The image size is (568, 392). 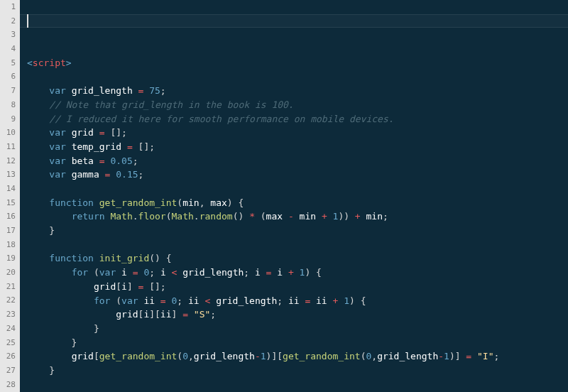 I want to click on code-line: return Math.floor(Math.random() * (max -…, so click(x=297, y=217).